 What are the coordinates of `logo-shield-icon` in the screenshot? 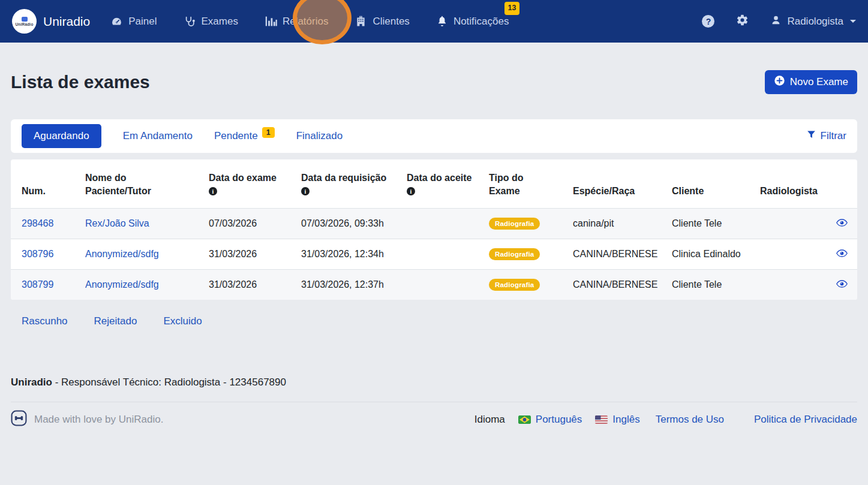 It's located at (25, 19).